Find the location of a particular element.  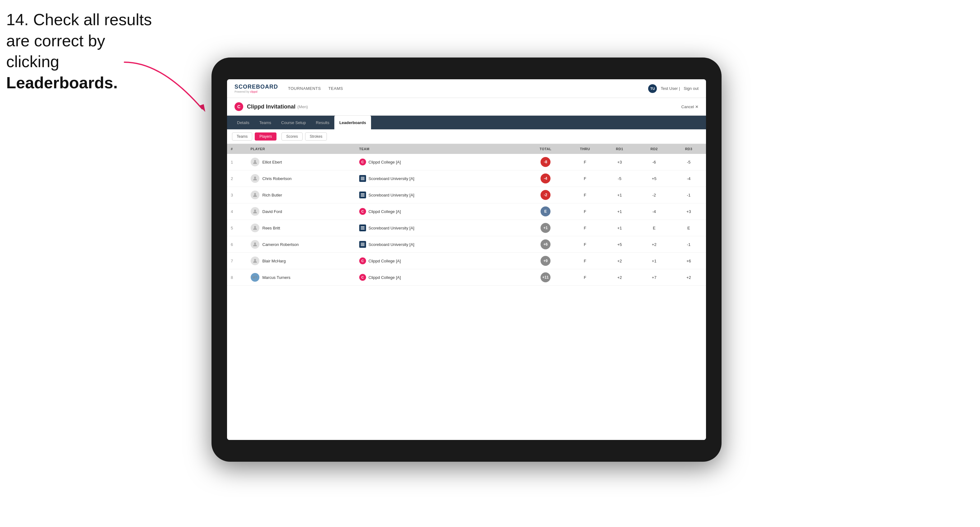

rank-cell: 8 is located at coordinates (237, 278).